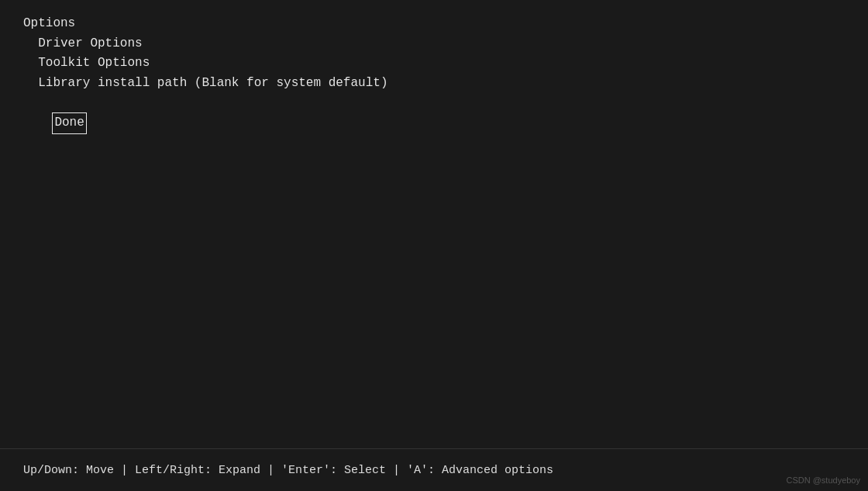 The image size is (868, 491). What do you see at coordinates (434, 470) in the screenshot?
I see `status-bar: Up/Down: Move | Left/Right: Expand | 'En…` at bounding box center [434, 470].